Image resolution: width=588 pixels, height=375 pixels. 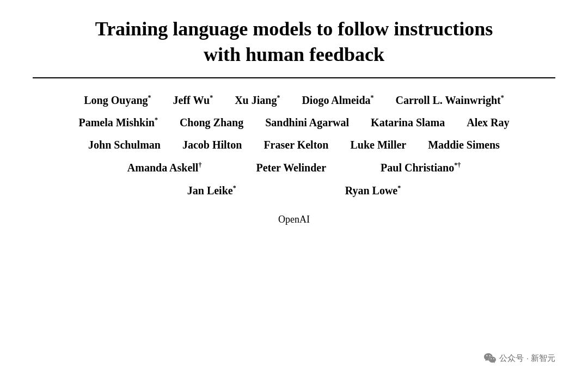 I want to click on title-line1: Training language models to follow instr…, so click(x=294, y=29).